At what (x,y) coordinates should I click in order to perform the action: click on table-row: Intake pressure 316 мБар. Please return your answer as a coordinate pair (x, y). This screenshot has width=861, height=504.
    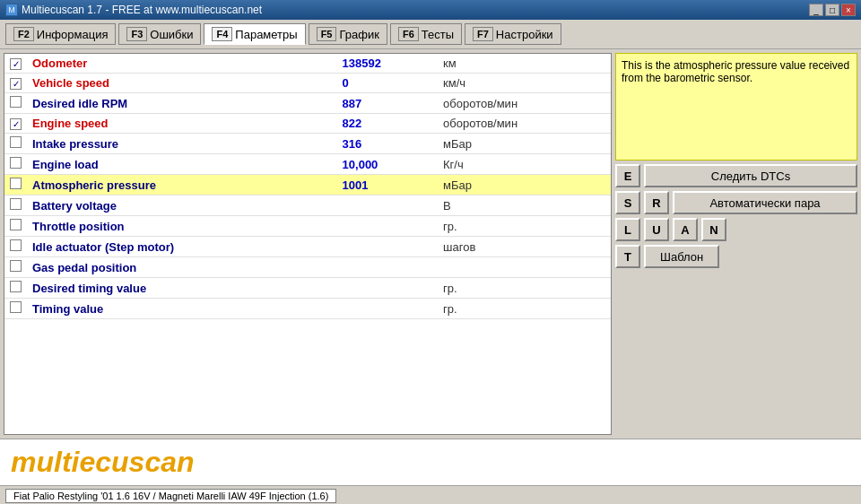
    Looking at the image, I should click on (308, 143).